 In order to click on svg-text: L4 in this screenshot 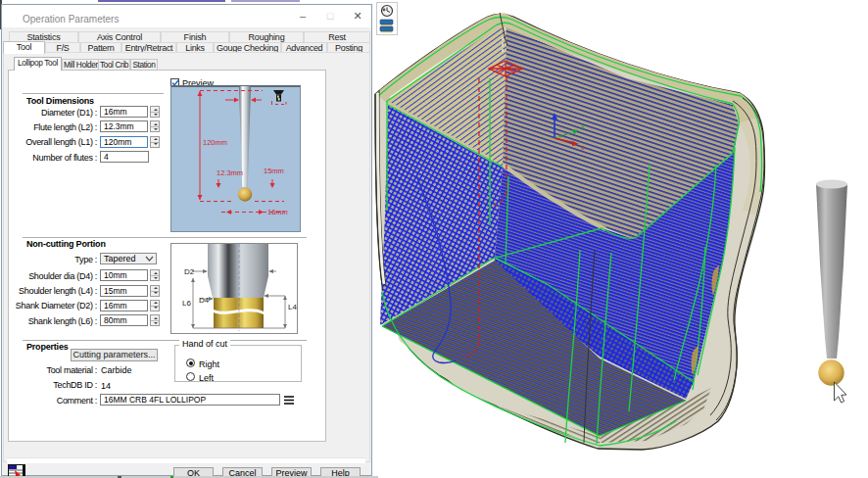, I will do `click(292, 308)`.